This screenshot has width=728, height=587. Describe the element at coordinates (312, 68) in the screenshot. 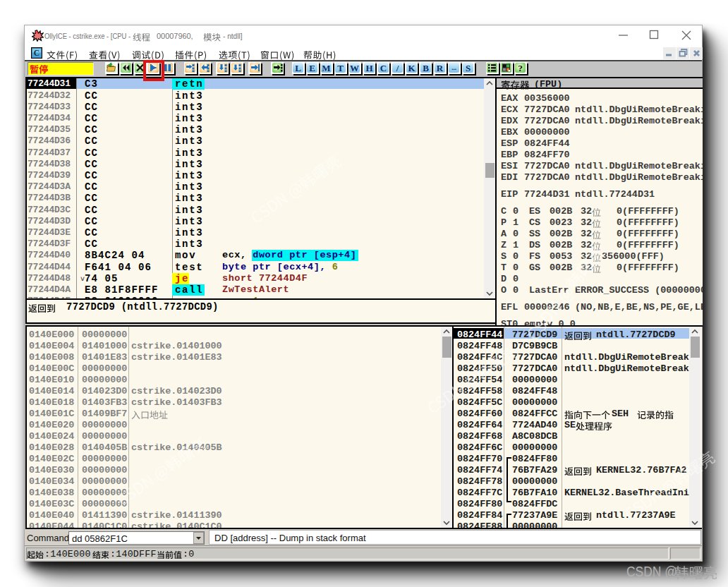

I see `svg-text: E` at that location.